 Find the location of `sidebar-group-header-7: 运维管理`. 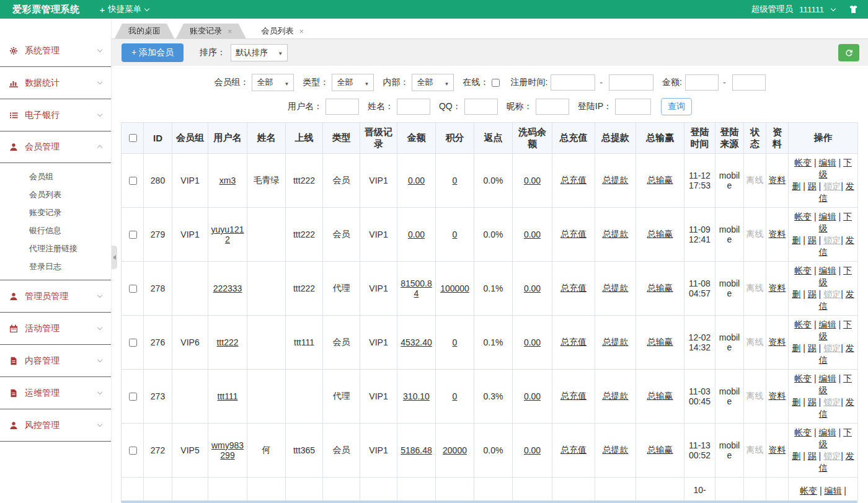

sidebar-group-header-7: 运维管理 is located at coordinates (56, 393).